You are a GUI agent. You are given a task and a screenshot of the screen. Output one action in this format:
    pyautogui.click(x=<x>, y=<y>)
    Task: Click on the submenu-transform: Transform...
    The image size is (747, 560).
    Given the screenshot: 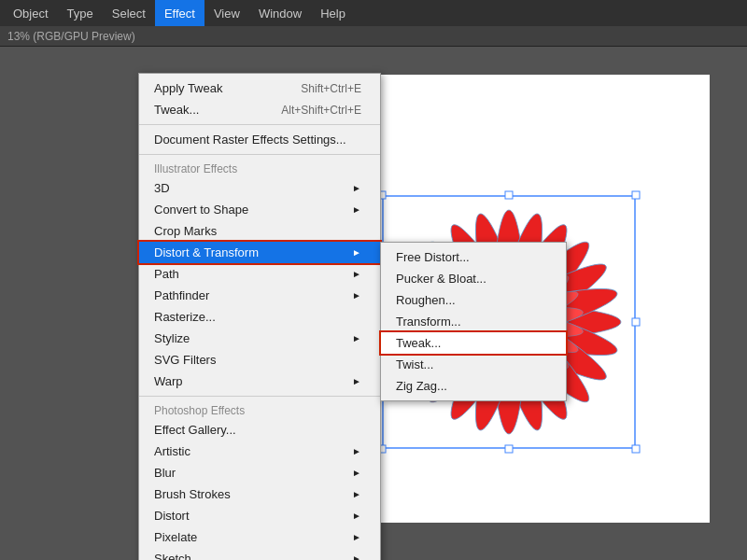 What is the action you would take?
    pyautogui.click(x=473, y=321)
    